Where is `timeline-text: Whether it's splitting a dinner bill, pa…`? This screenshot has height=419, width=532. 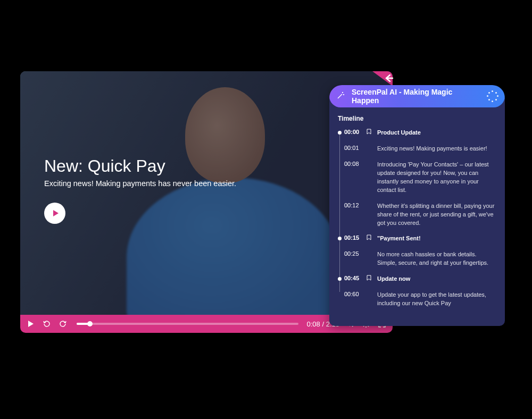
timeline-text: Whether it's splitting a dinner bill, pa… is located at coordinates (437, 215).